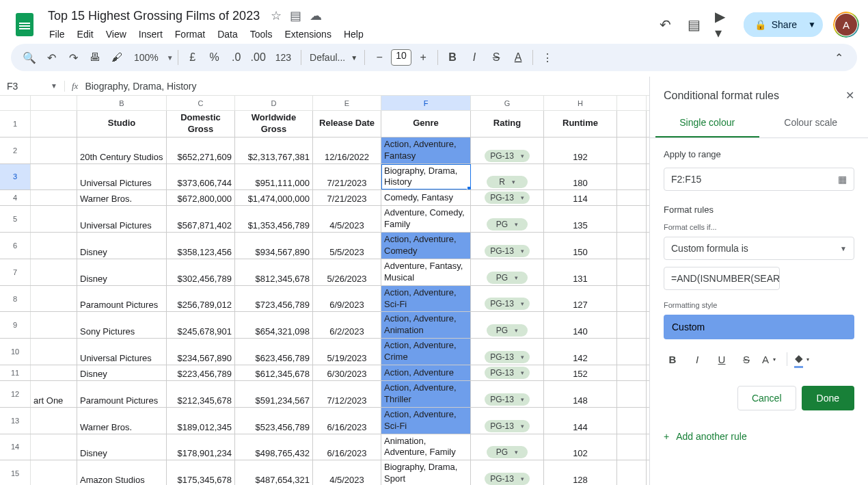  What do you see at coordinates (426, 219) in the screenshot?
I see `cell-genre: Adventure, Comedy, Family` at bounding box center [426, 219].